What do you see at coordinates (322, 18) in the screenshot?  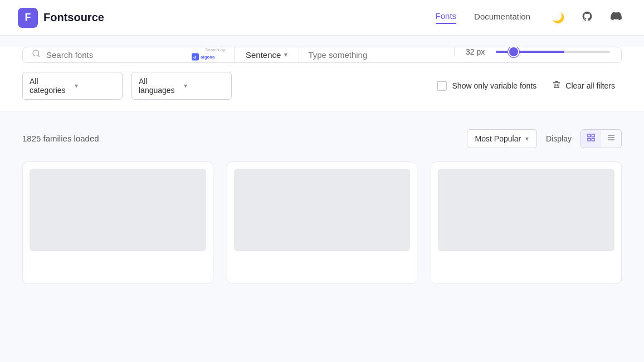 I see `navbar: F Fontsource Fonts Documentation 🌙` at bounding box center [322, 18].